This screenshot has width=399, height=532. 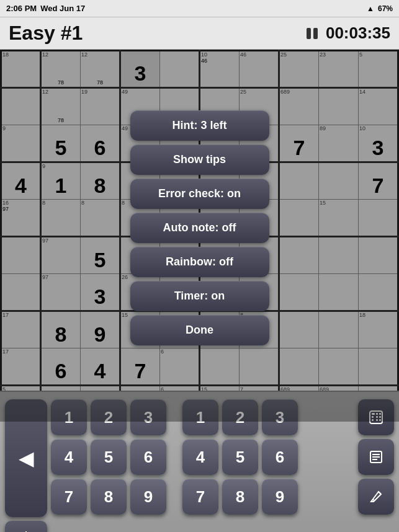 What do you see at coordinates (376, 457) in the screenshot?
I see `notes-button` at bounding box center [376, 457].